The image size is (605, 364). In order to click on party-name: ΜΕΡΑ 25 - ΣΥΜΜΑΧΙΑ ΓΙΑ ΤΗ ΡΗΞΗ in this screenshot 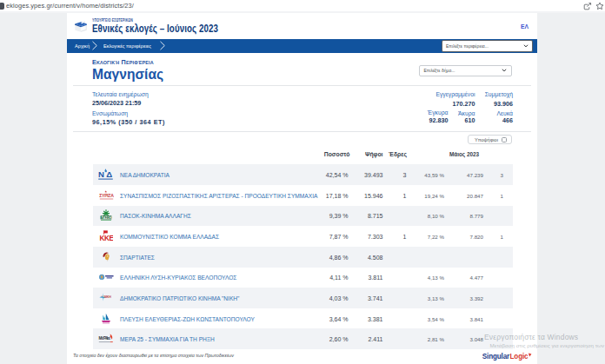, I will do `click(167, 339)`.